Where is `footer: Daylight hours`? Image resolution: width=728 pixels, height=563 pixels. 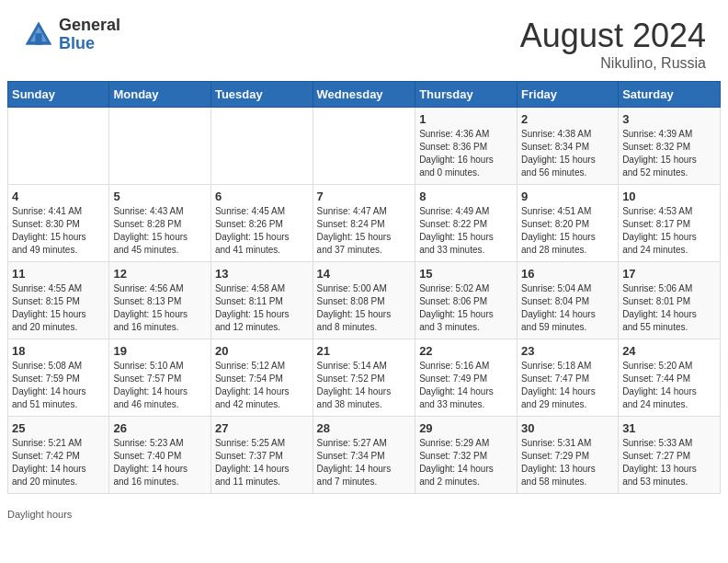 footer: Daylight hours is located at coordinates (364, 516).